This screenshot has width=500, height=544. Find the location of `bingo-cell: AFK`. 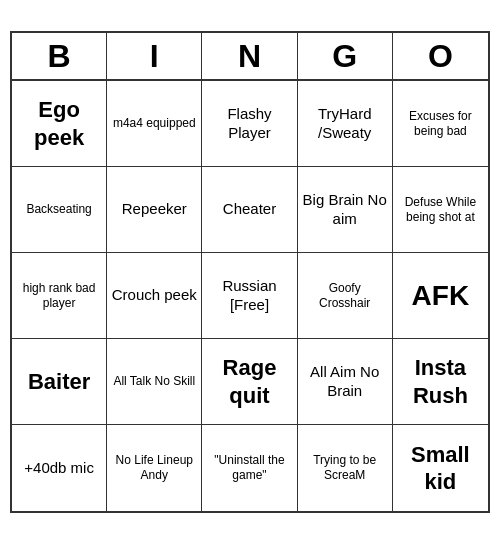

bingo-cell: AFK is located at coordinates (440, 296).